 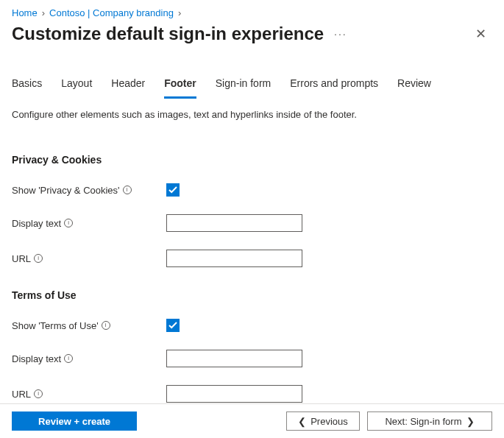 I want to click on next-button: Next: Sign-in form ❯, so click(x=430, y=421).